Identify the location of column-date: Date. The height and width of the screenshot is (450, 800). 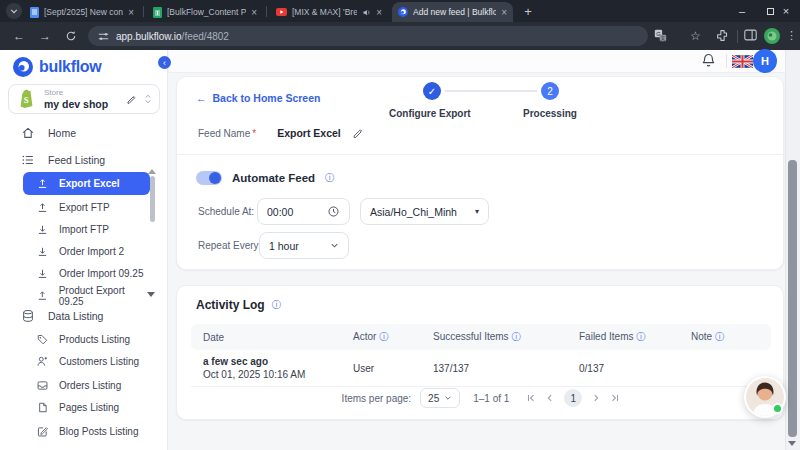
(278, 338).